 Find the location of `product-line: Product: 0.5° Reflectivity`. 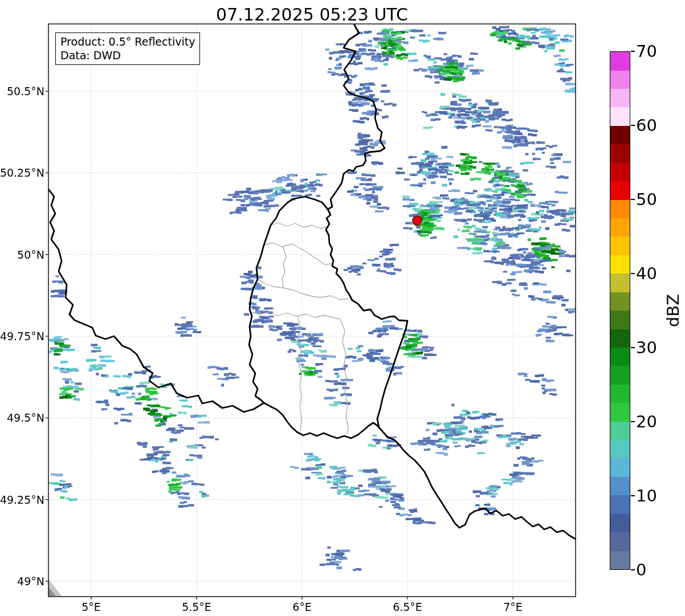

product-line: Product: 0.5° Reflectivity is located at coordinates (128, 42).